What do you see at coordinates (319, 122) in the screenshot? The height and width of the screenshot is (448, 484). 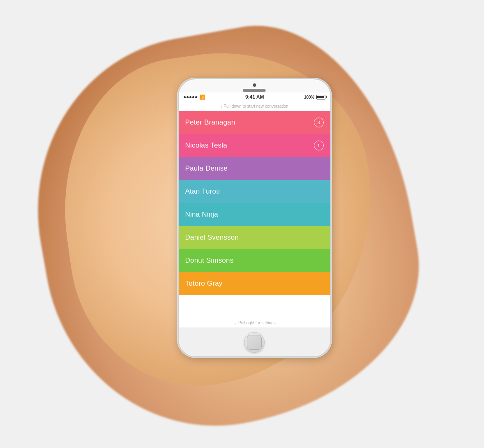 I see `conversation-badge-peter-branagan: 3` at bounding box center [319, 122].